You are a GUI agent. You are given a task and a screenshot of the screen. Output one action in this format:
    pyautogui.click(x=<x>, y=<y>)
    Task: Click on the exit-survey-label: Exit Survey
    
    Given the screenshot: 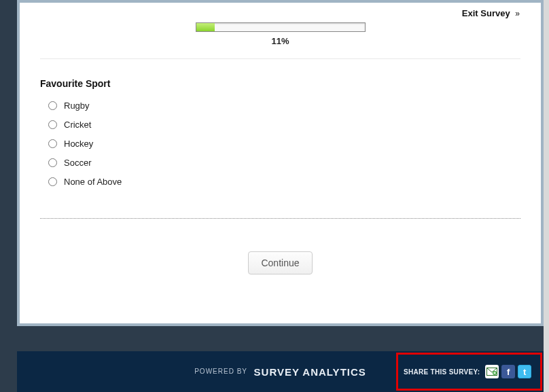 What is the action you would take?
    pyautogui.click(x=486, y=14)
    